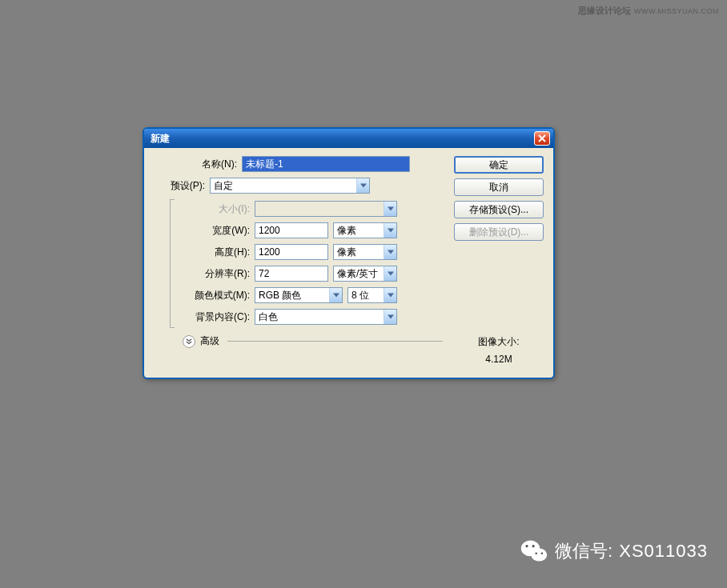  I want to click on width-unit-value: 像素, so click(360, 230).